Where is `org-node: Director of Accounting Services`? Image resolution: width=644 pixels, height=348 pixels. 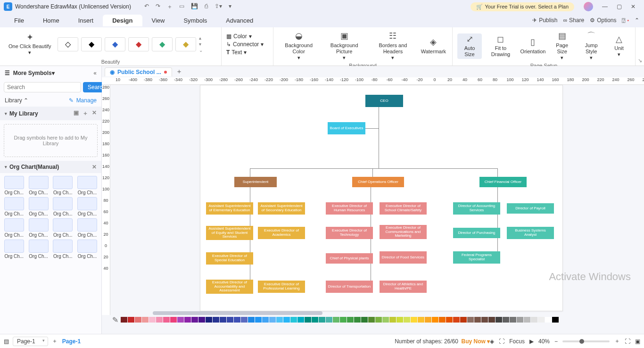
org-node: Director of Accounting Services is located at coordinates (477, 208).